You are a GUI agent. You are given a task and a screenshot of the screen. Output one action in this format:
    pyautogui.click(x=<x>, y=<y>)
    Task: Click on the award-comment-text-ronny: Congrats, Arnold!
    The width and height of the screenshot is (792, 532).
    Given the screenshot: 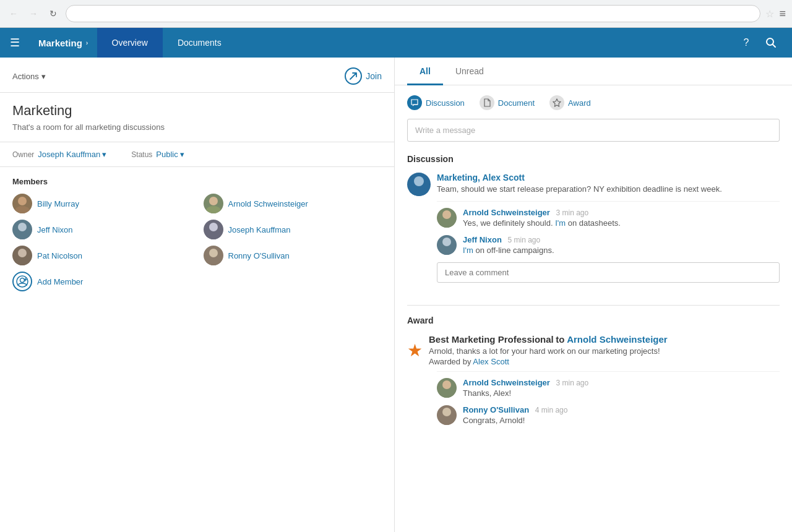 What is the action you would take?
    pyautogui.click(x=515, y=421)
    